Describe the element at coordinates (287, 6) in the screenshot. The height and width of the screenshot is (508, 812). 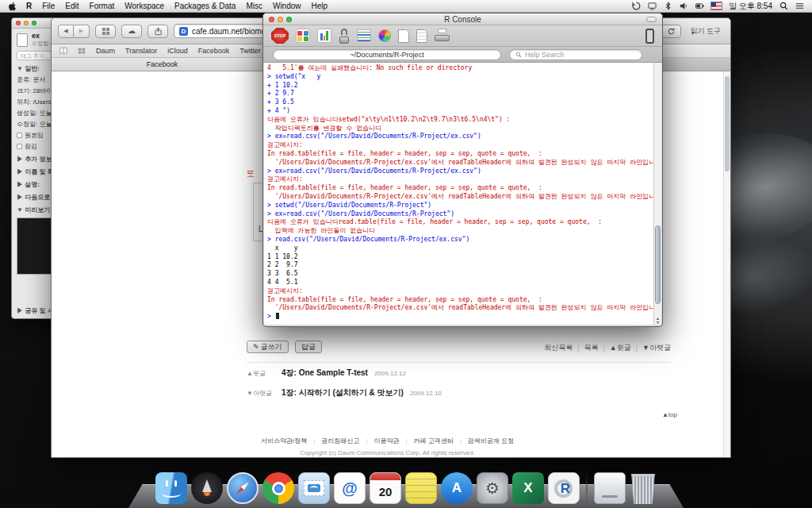
I see `menu-window: Window` at that location.